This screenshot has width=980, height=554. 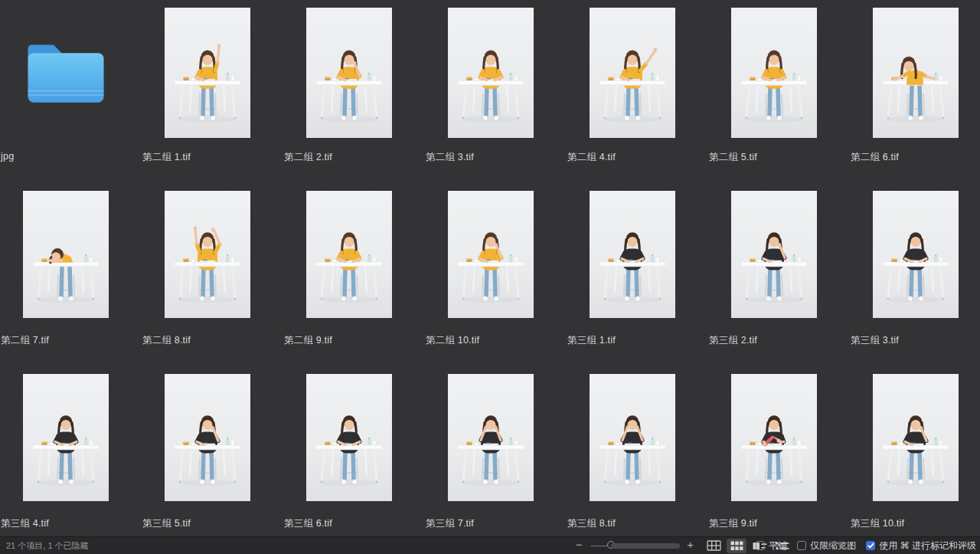 What do you see at coordinates (779, 270) in the screenshot?
I see `file-item: 第三组 2.tif` at bounding box center [779, 270].